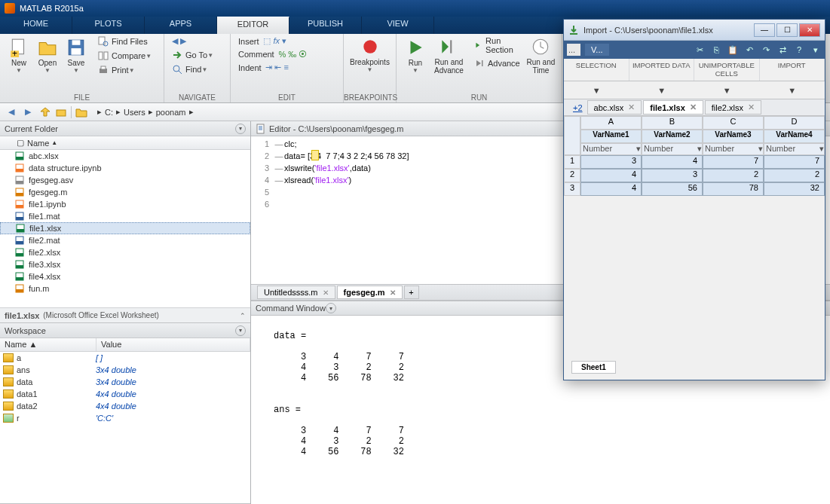 The height and width of the screenshot is (504, 830). What do you see at coordinates (125, 129) in the screenshot?
I see `current-folder-header: Current Folder▾` at bounding box center [125, 129].